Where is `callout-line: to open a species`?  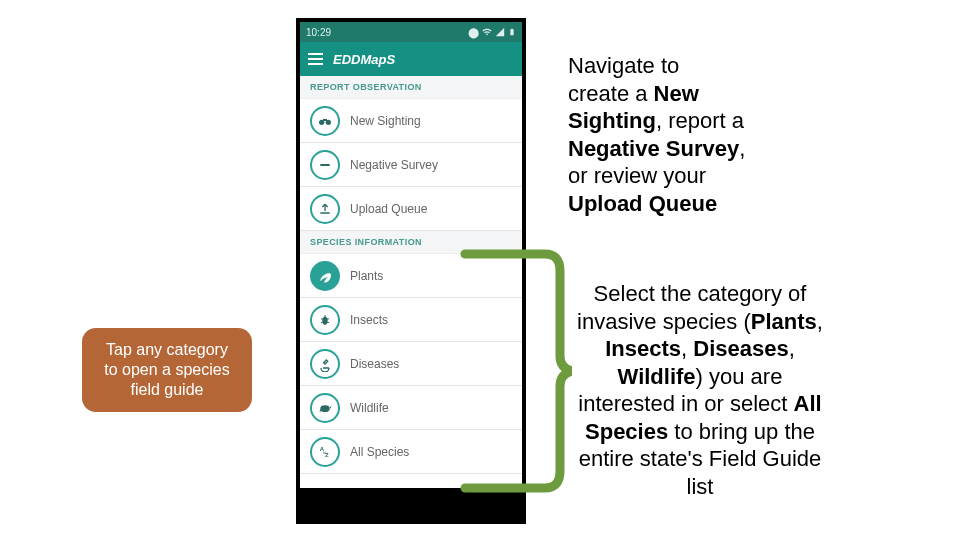 callout-line: to open a species is located at coordinates (167, 370).